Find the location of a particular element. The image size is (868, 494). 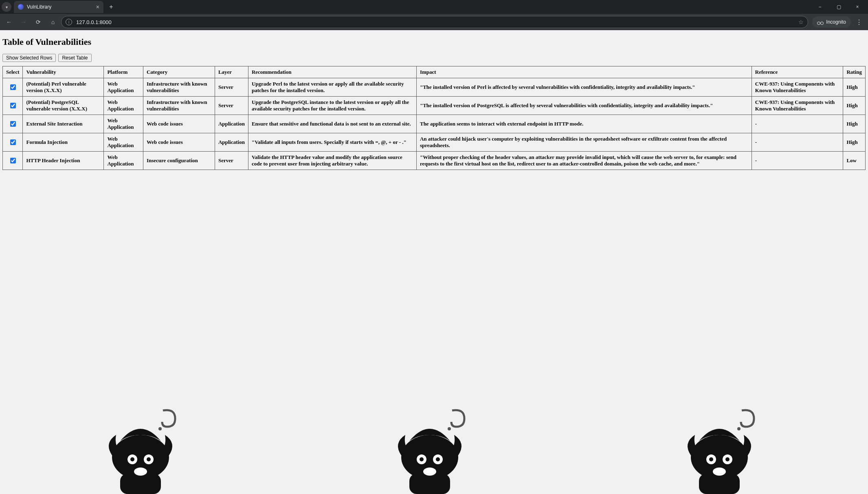

col-vulnerability: Vulnerability is located at coordinates (64, 73).